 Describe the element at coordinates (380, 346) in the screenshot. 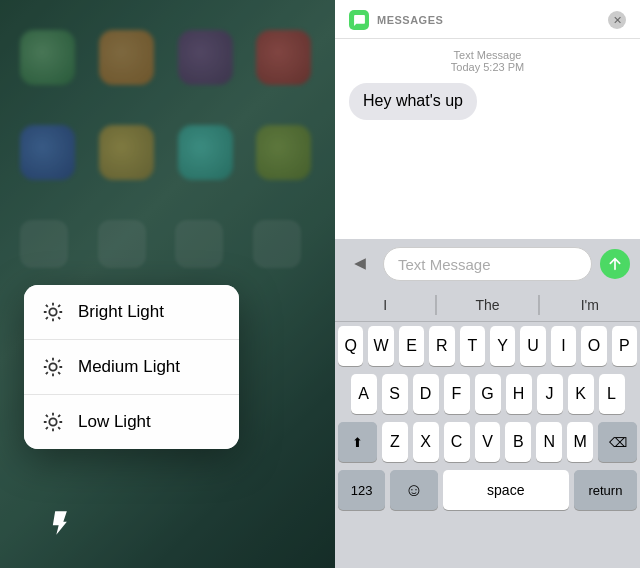

I see `key-w: W` at that location.